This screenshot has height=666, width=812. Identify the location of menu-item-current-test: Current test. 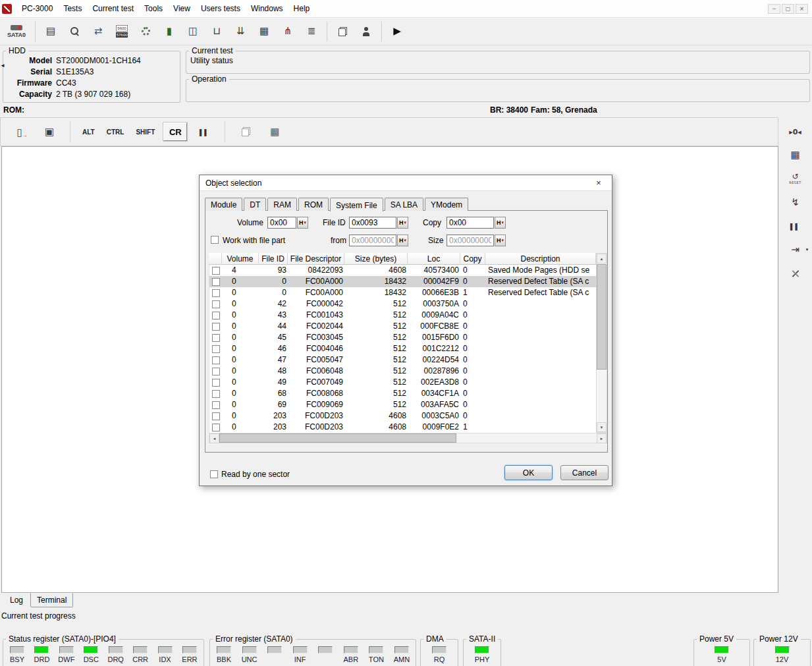
(113, 9).